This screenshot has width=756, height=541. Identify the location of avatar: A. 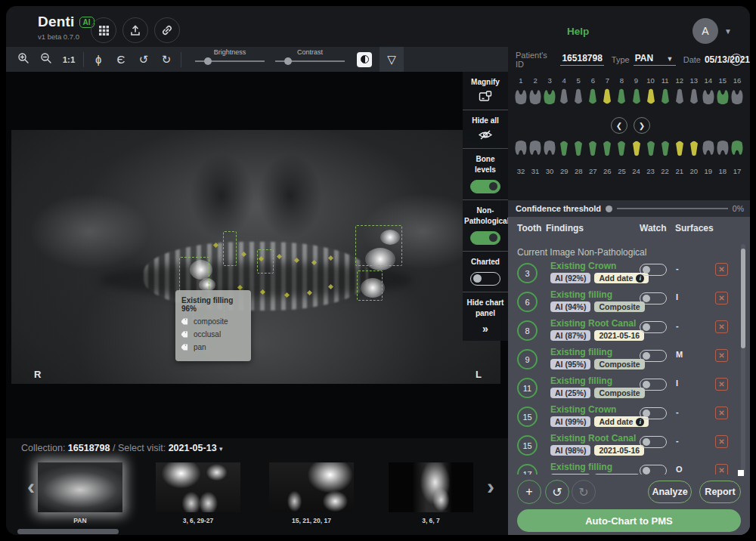
(705, 31).